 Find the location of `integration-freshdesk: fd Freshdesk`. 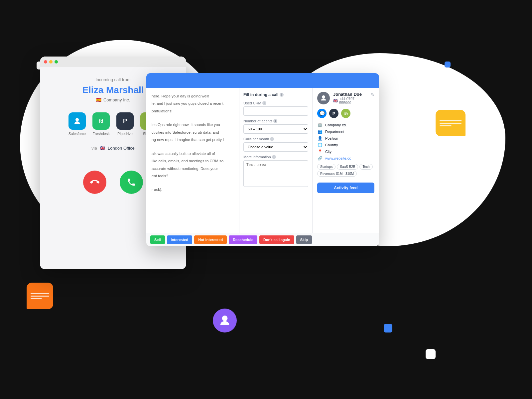

integration-freshdesk: fd Freshdesk is located at coordinates (101, 124).